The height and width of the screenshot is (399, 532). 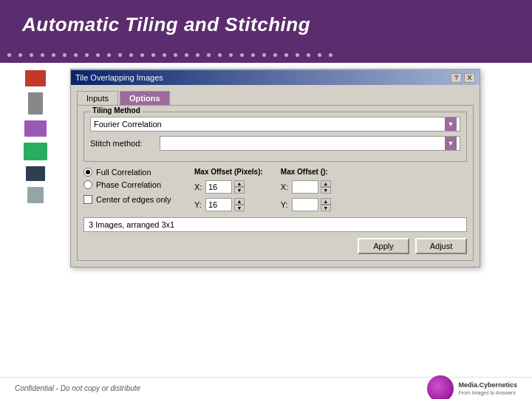 What do you see at coordinates (488, 386) in the screenshot?
I see `logo-name: Media.Cybernetics` at bounding box center [488, 386].